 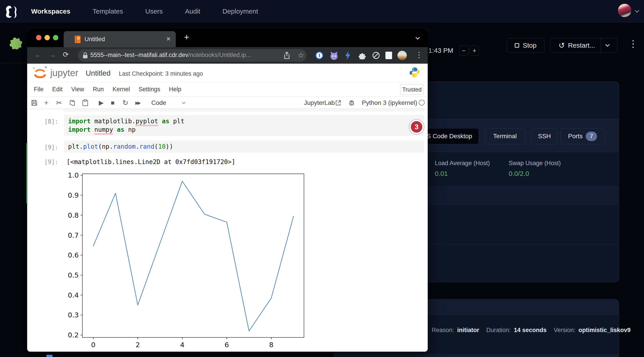 What do you see at coordinates (192, 12) in the screenshot?
I see `nav-item-audit: Audit` at bounding box center [192, 12].